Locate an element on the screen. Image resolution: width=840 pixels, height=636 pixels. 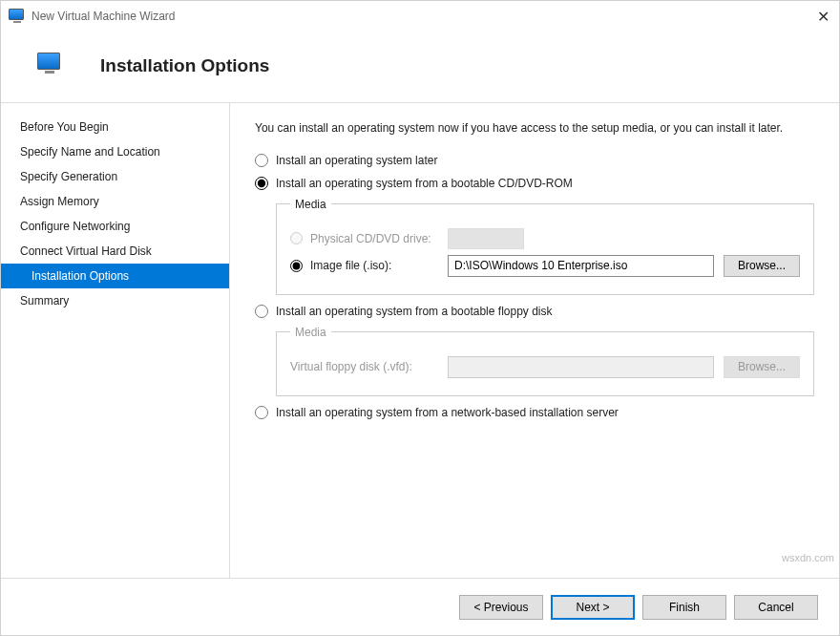
sidebar-item-configure-networking: Configure Networking is located at coordinates (115, 226).